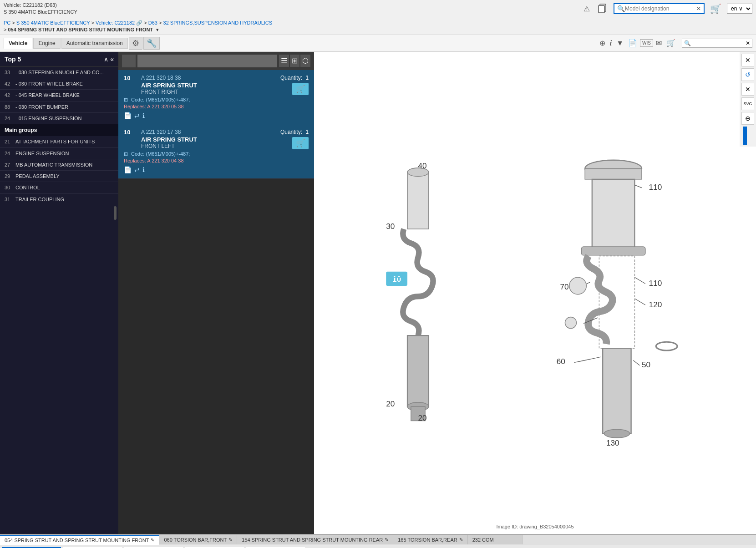 The width and height of the screenshot is (756, 548). I want to click on tab-engine: Engine, so click(46, 43).